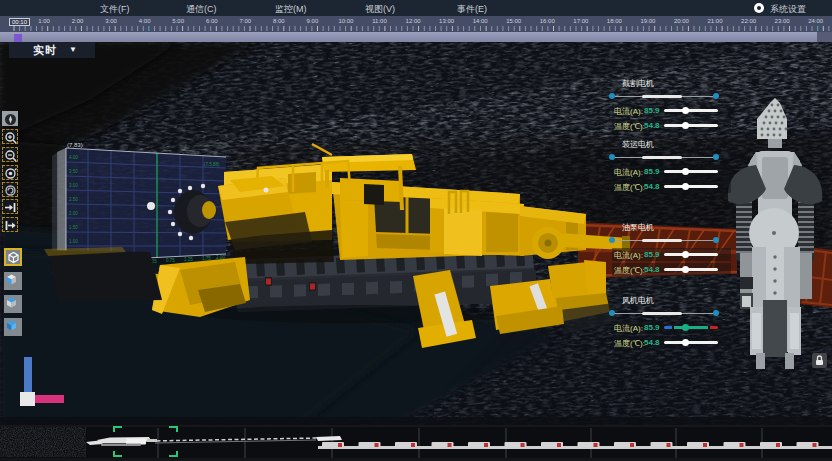 The image size is (832, 461). I want to click on svg-text: (7,83), so click(75, 145).